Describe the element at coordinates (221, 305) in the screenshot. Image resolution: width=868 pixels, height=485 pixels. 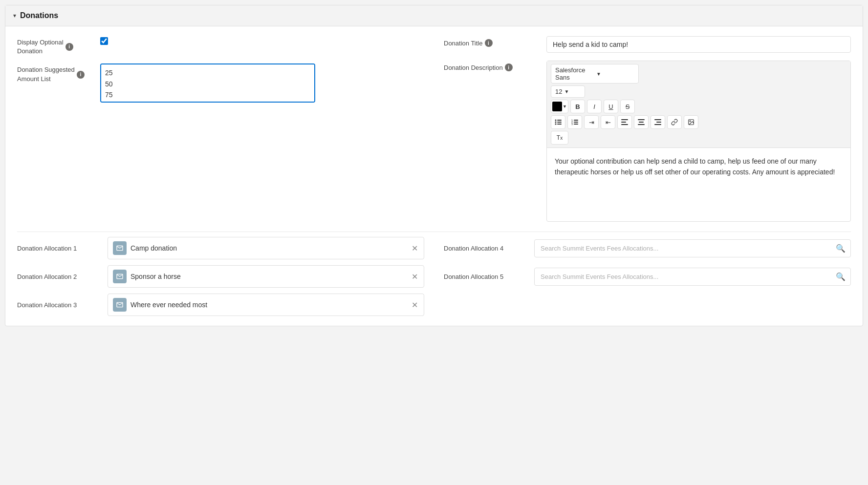
I see `allocation-3-row: Donation Allocation 3 Where ever needed …` at that location.